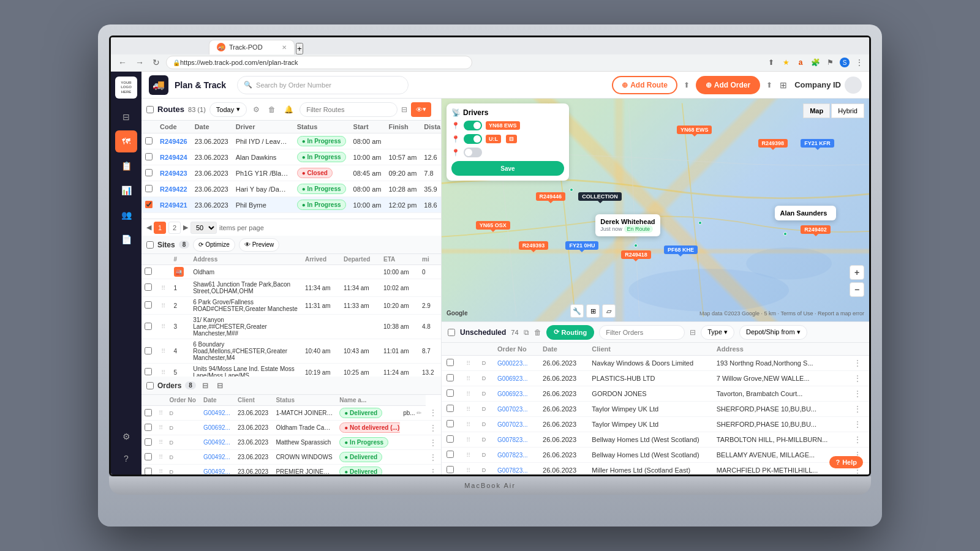  Describe the element at coordinates (816, 230) in the screenshot. I see `marker-r249402: R249402` at that location.